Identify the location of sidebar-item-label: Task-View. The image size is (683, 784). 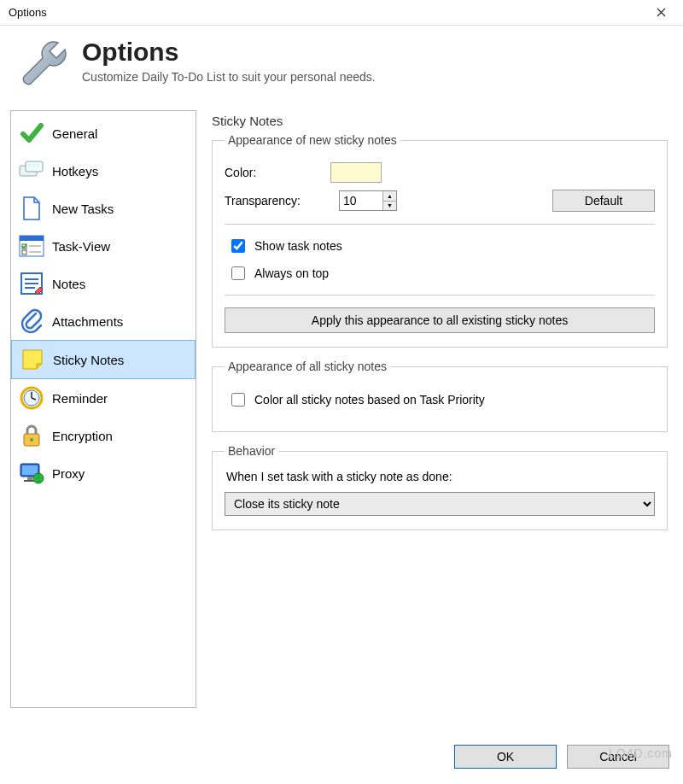
(81, 246).